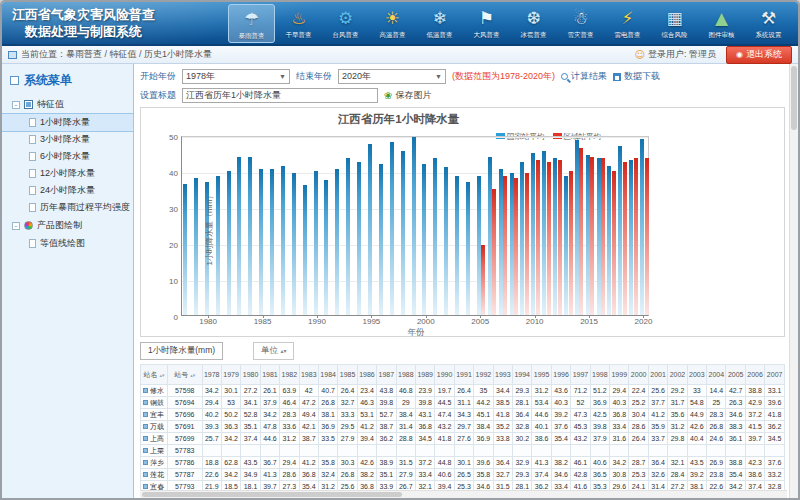  What do you see at coordinates (484, 375) in the screenshot?
I see `col-year-1992: 1992` at bounding box center [484, 375].